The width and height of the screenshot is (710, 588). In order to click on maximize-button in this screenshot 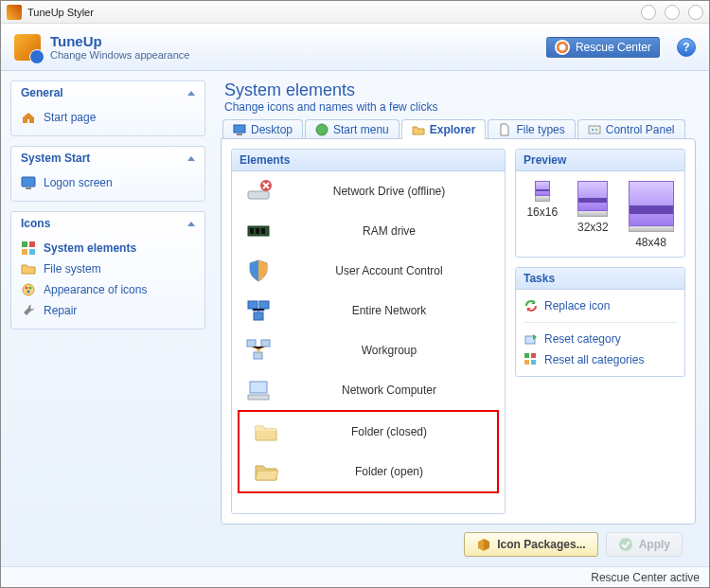, I will do `click(672, 12)`.